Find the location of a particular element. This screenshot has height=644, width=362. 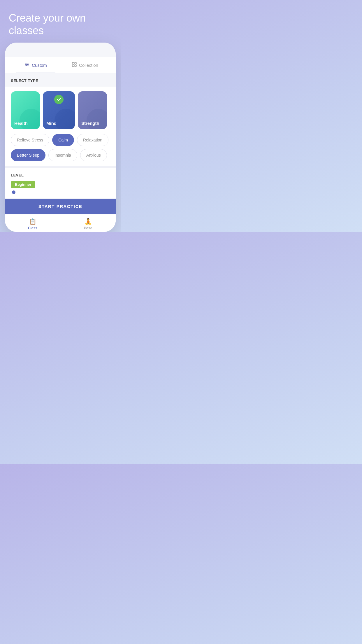

pose-icon: 🧘 is located at coordinates (88, 221).